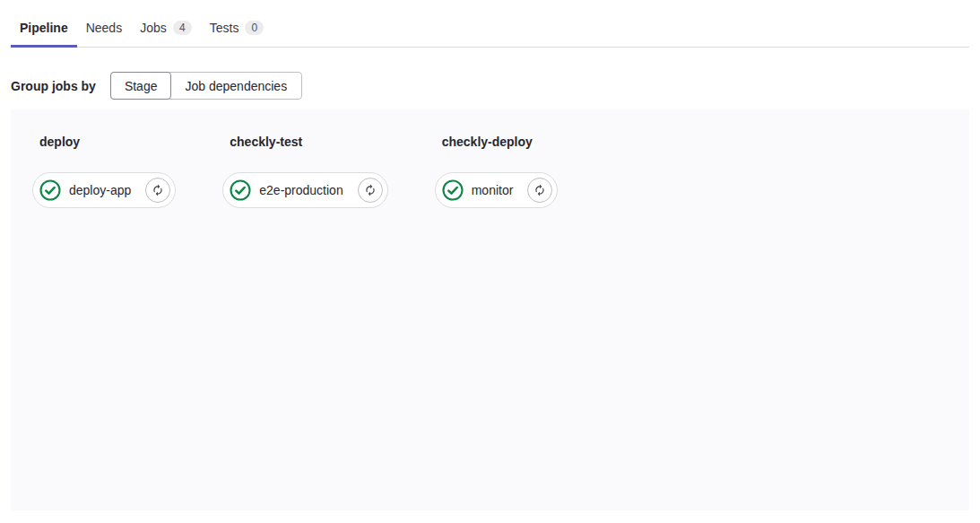  What do you see at coordinates (493, 190) in the screenshot?
I see `job-name: monitor` at bounding box center [493, 190].